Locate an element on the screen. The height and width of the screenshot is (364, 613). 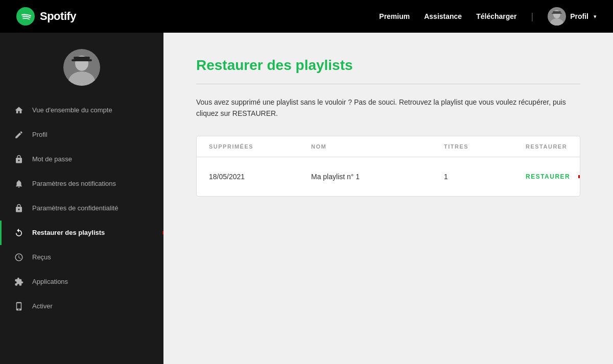
puzzle-icon is located at coordinates (19, 282).